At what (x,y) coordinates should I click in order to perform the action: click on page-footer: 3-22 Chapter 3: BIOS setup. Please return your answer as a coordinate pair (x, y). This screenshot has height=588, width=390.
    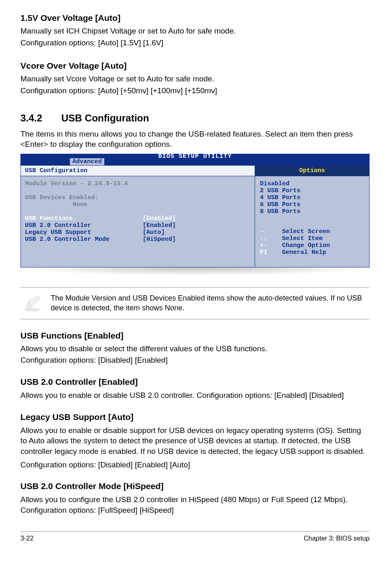
    Looking at the image, I should click on (195, 545).